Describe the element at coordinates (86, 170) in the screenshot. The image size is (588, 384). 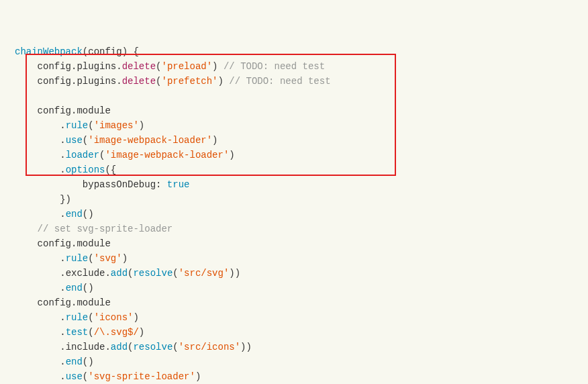
I see `token: options` at that location.